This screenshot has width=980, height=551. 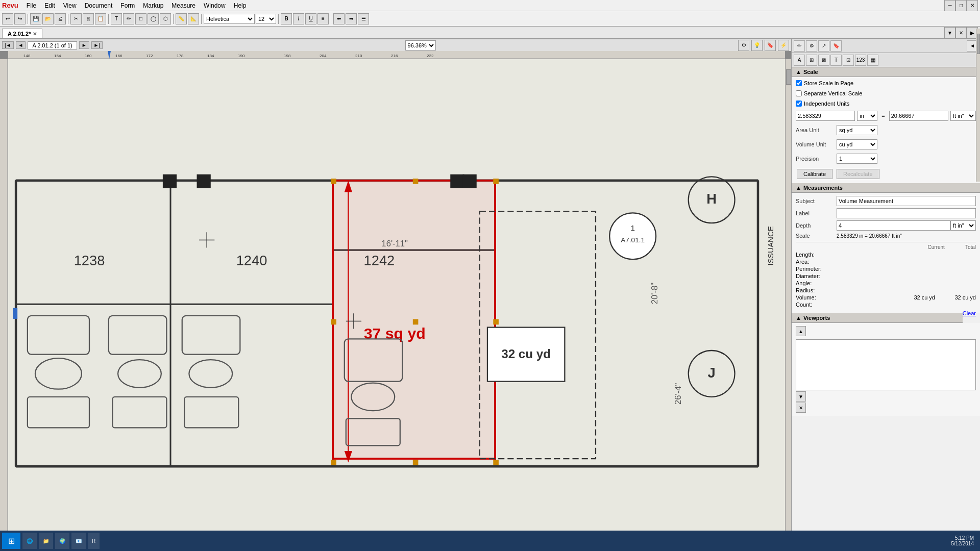 I want to click on next-page-button: ►, so click(x=84, y=45).